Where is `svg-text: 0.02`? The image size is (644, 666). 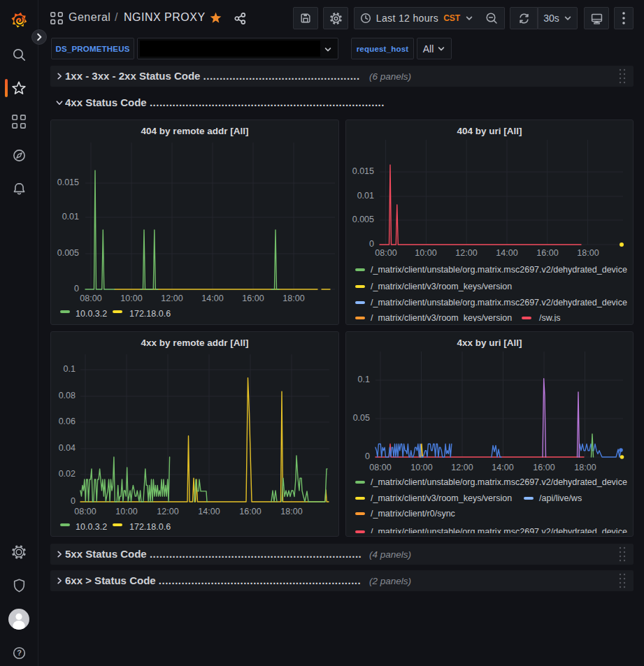 svg-text: 0.02 is located at coordinates (67, 474).